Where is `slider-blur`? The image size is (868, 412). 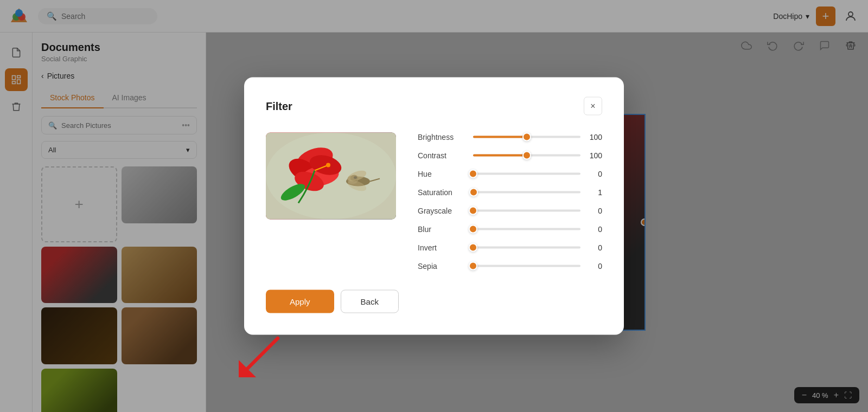
slider-blur is located at coordinates (527, 229).